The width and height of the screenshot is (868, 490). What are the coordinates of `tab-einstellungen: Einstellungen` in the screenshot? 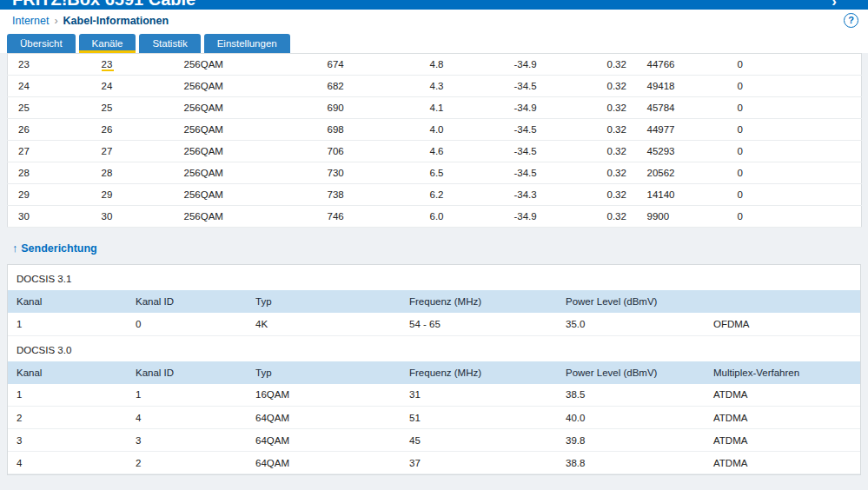 It's located at (247, 43).